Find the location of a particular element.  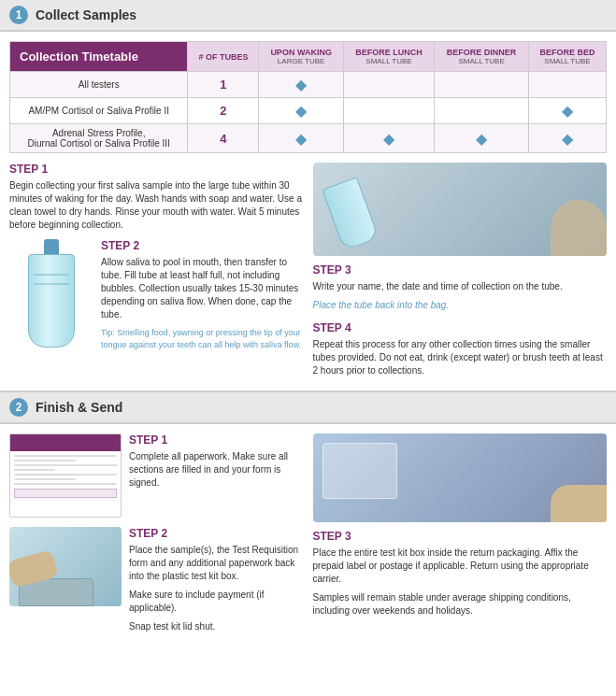

send-step2-title: STEP 2 is located at coordinates (217, 533).